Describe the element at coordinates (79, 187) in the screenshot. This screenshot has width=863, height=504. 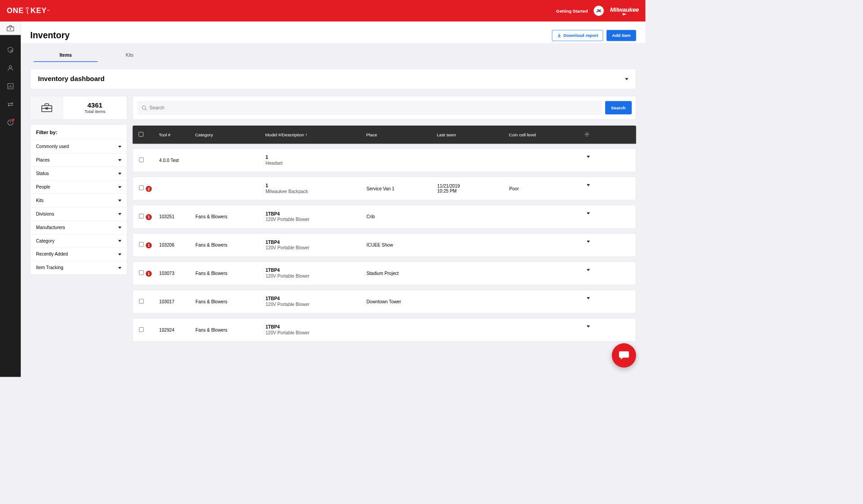
I see `filter-item: People` at that location.